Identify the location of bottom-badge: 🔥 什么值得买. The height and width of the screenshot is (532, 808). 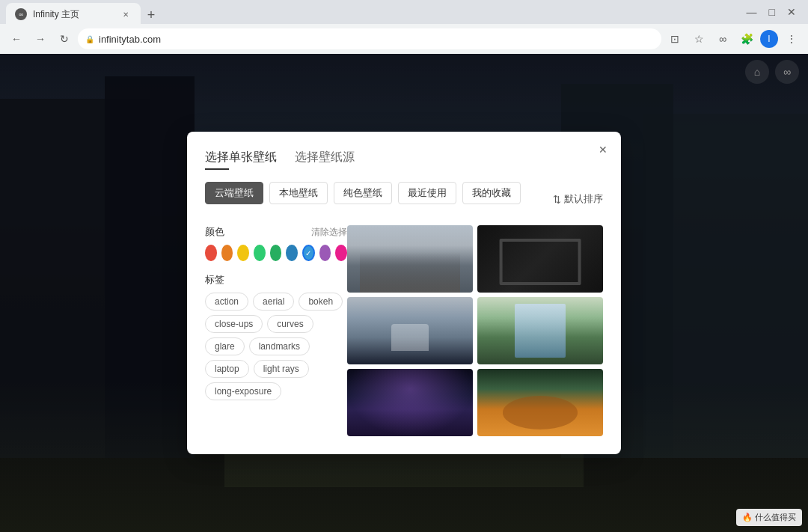
(769, 518).